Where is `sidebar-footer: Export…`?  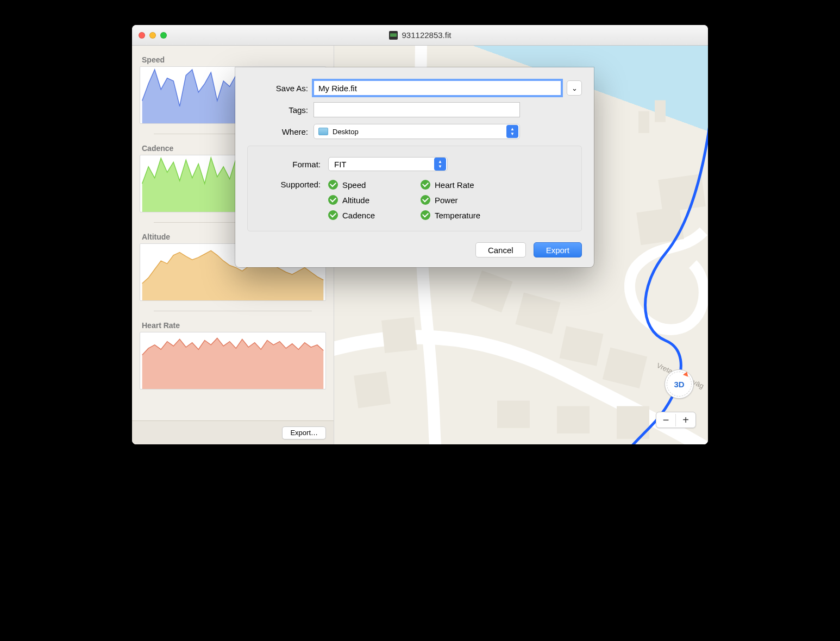 sidebar-footer: Export… is located at coordinates (233, 432).